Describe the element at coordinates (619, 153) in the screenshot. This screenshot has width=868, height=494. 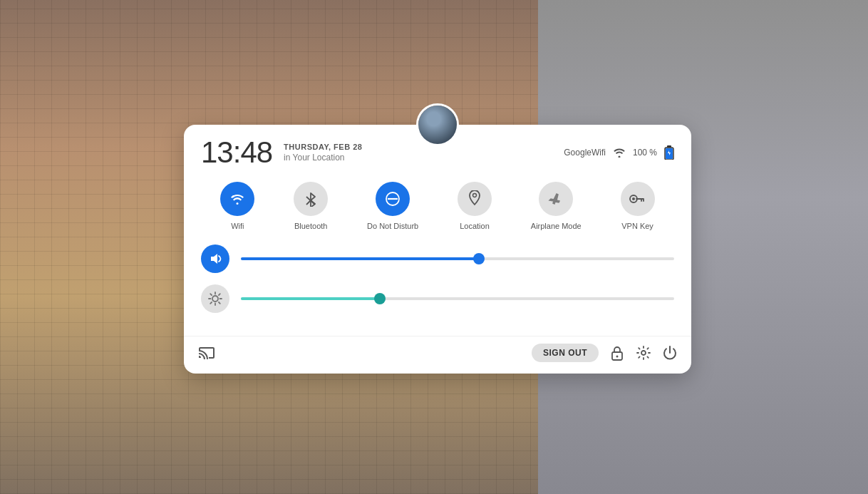
I see `wifi-icon` at that location.